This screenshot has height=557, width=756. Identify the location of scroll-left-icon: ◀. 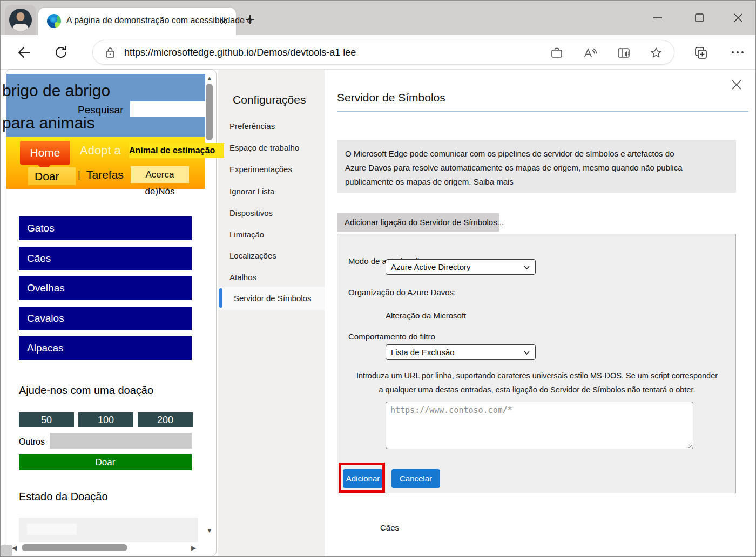
(14, 548).